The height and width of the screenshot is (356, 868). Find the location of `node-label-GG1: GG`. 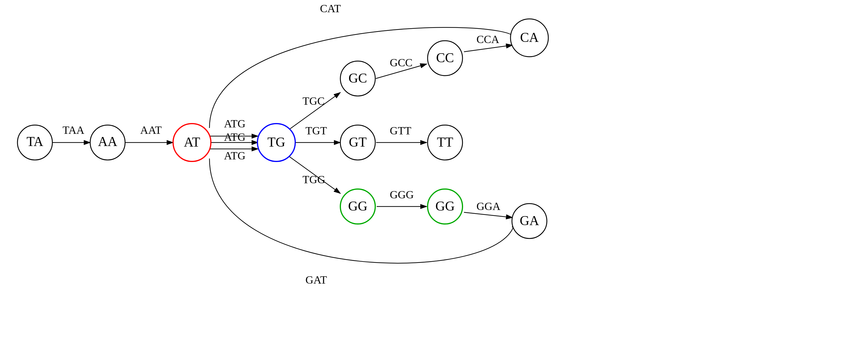

node-label-GG1: GG is located at coordinates (358, 206).